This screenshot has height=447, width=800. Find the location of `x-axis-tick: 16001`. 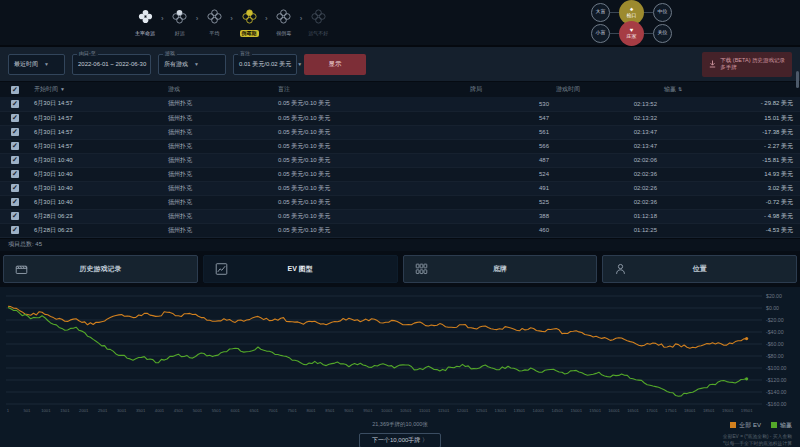

x-axis-tick: 16001 is located at coordinates (614, 410).